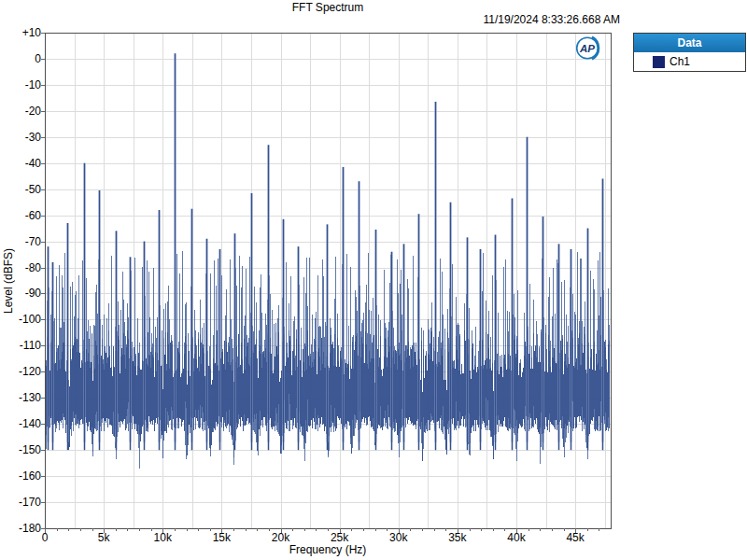 The height and width of the screenshot is (560, 747). I want to click on legend-item-ch1: Ch1, so click(689, 62).